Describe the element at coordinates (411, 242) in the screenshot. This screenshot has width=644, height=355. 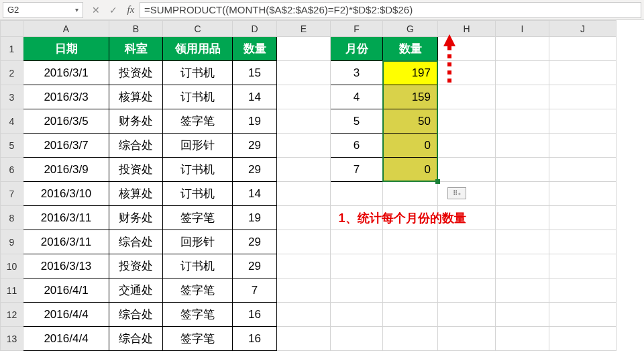
I see `cell-G9` at that location.